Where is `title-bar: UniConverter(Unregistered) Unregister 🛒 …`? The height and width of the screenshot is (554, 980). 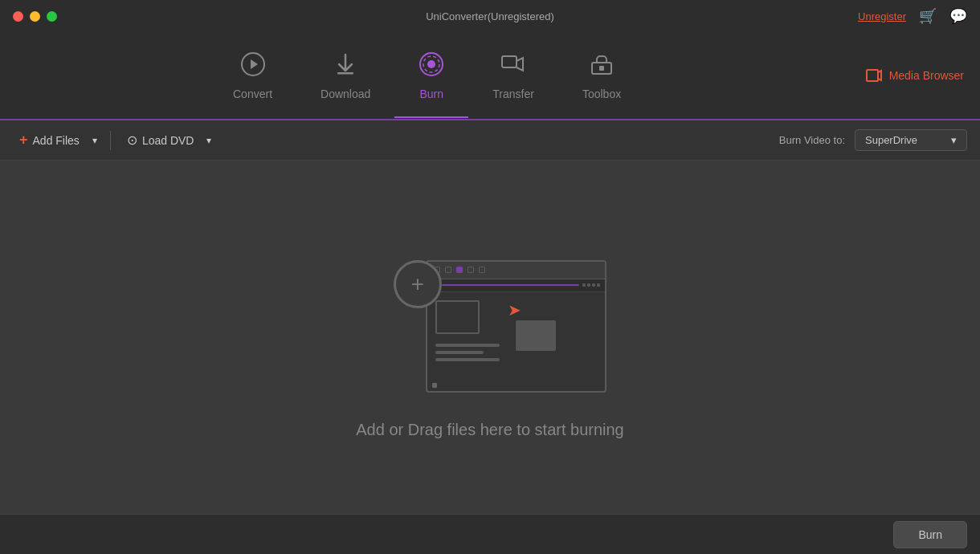 title-bar: UniConverter(Unregistered) Unregister 🛒 … is located at coordinates (490, 16).